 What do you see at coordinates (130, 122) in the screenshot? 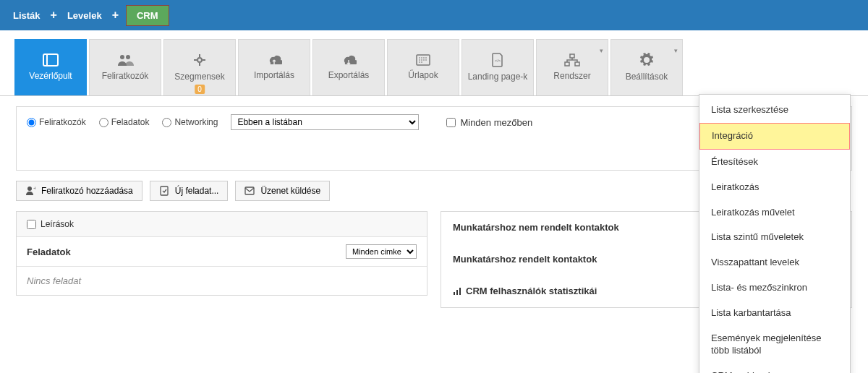
I see `radio-label: Feladatok` at bounding box center [130, 122].